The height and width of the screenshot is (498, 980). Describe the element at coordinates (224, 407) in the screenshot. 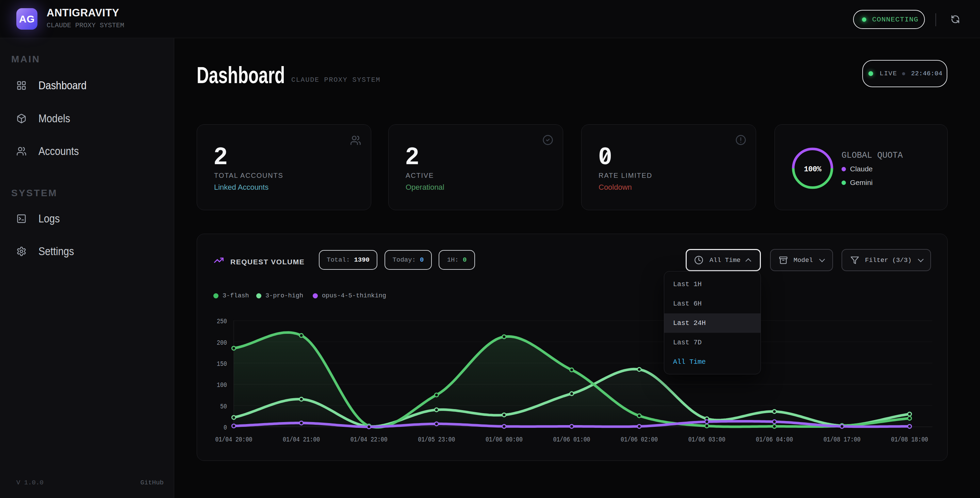

I see `svg-text: 50` at that location.